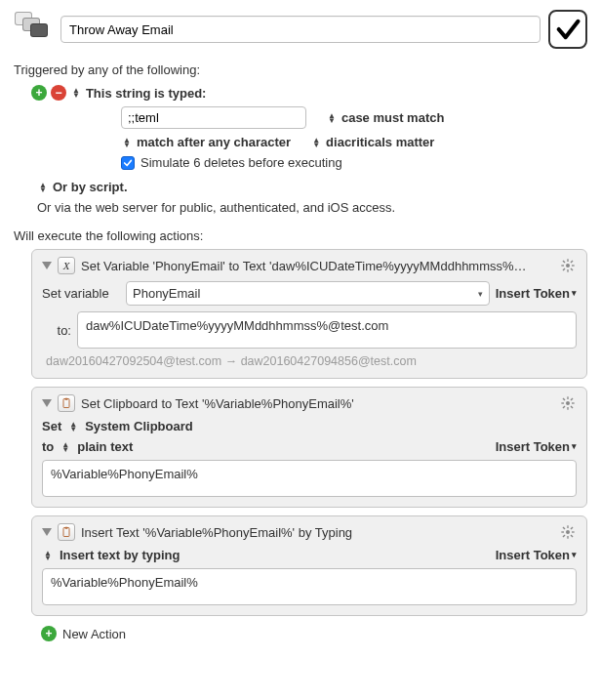 The image size is (601, 700). Describe the element at coordinates (105, 447) in the screenshot. I see `format-label: plain text` at that location.